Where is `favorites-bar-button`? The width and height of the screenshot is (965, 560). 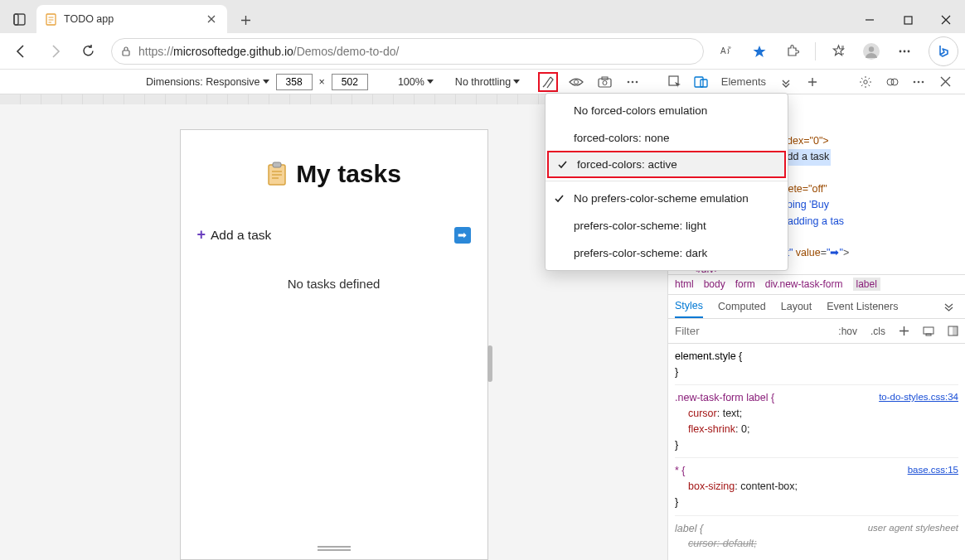
favorites-bar-button is located at coordinates (838, 51).